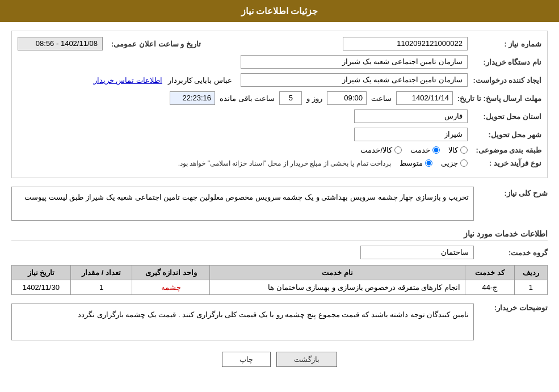 Image resolution: width=559 pixels, height=392 pixels. What do you see at coordinates (279, 134) in the screenshot?
I see `row-shahr: شهر محل تحویل: شیراز` at bounding box center [279, 134].